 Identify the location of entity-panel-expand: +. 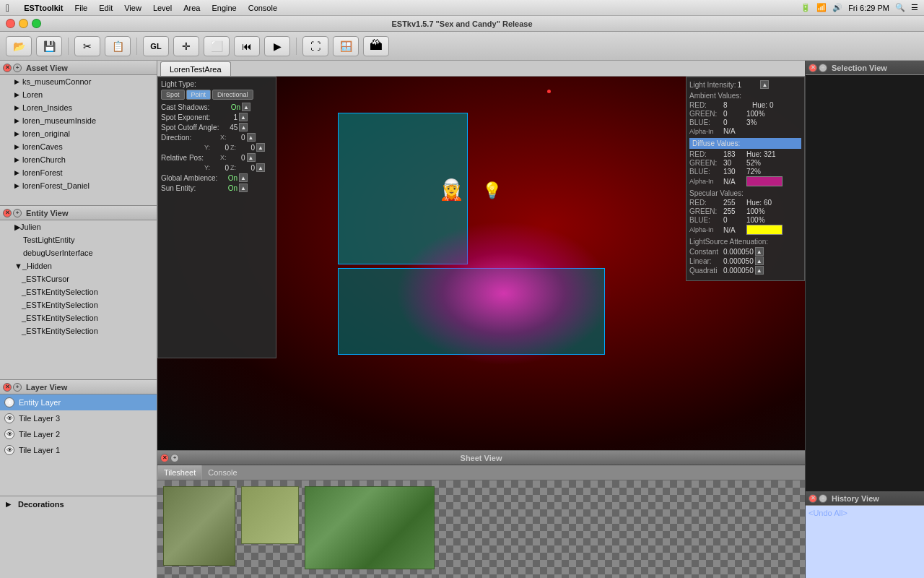
(17, 213).